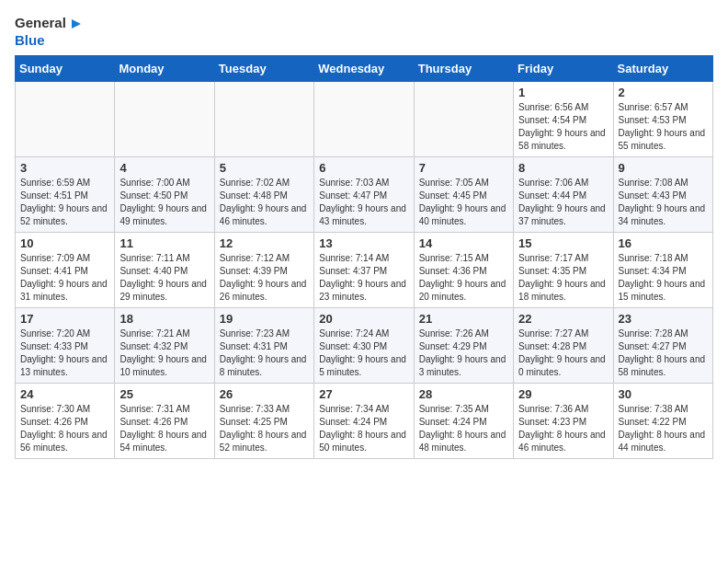  I want to click on day-number: 15, so click(563, 243).